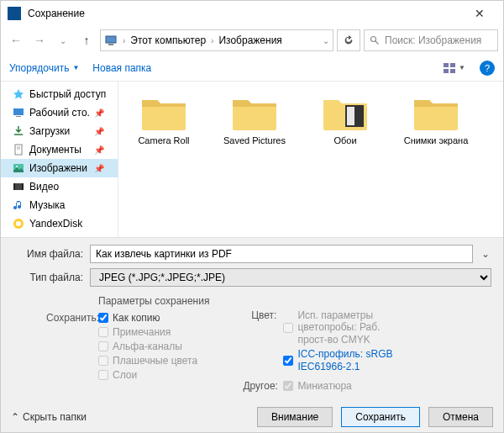  Describe the element at coordinates (59, 224) in the screenshot. I see `sidebar-item-yandex: YandexDisk` at that location.